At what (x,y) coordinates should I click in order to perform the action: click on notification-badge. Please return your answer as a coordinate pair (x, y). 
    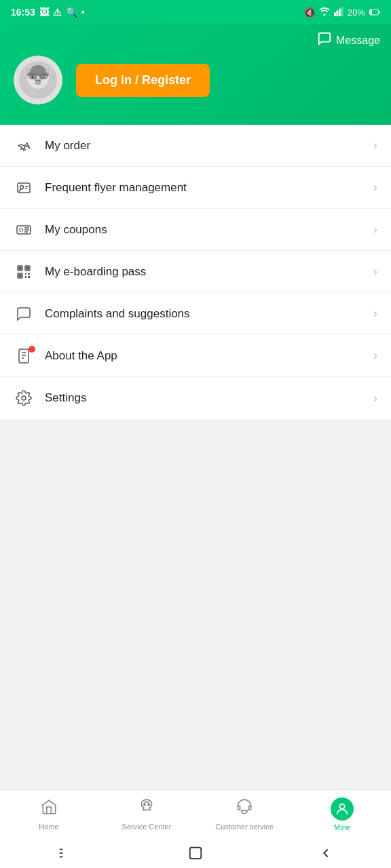
    Looking at the image, I should click on (32, 349).